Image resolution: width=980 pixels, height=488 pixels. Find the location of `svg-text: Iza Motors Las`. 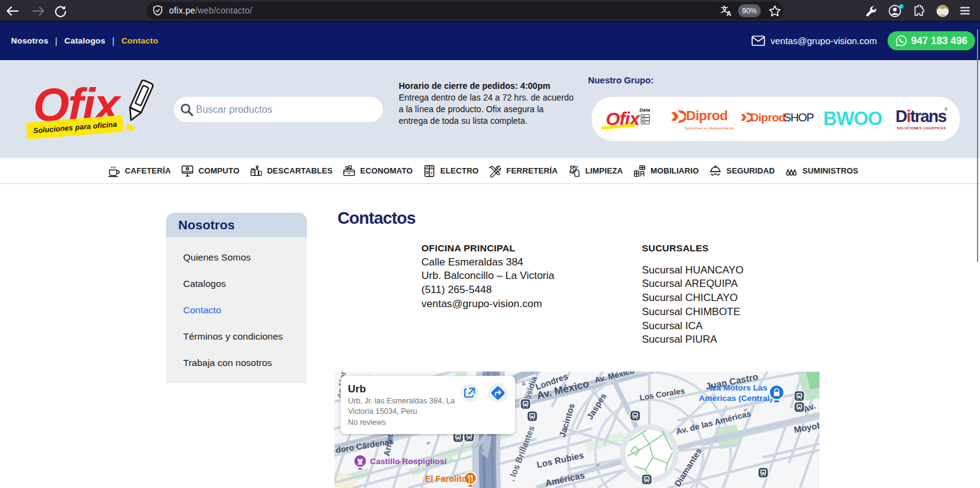

svg-text: Iza Motors Las is located at coordinates (739, 387).